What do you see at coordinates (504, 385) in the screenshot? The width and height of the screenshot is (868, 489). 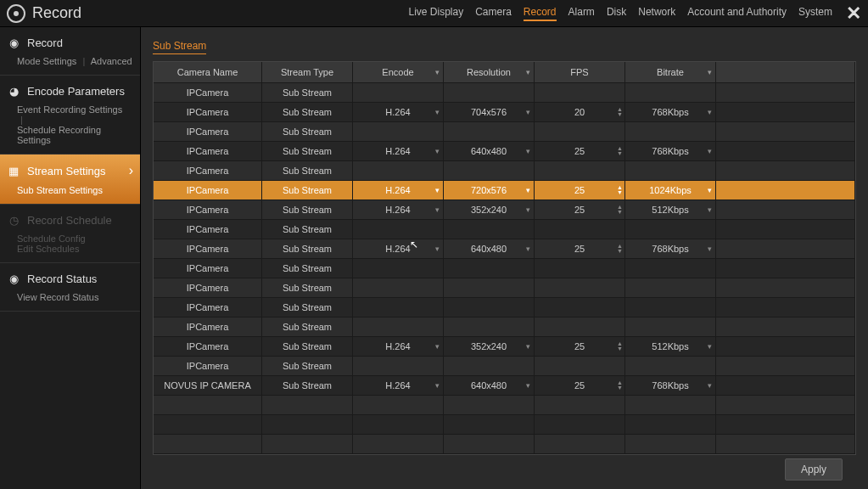 I see `table-row: NOVUS IP CAMERASub StreamH.264▾640x480▾2…` at bounding box center [504, 385].